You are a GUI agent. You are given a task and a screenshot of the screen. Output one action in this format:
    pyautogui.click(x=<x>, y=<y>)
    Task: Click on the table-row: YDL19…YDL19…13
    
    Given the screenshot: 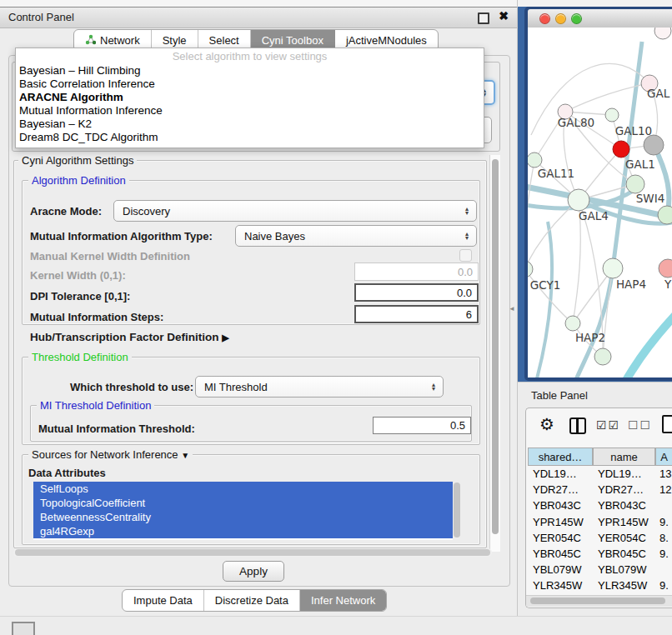 What is the action you would take?
    pyautogui.click(x=599, y=475)
    